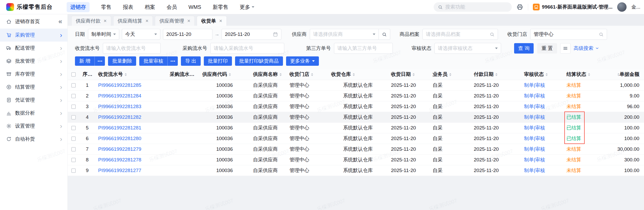 This screenshot has height=210, width=644. What do you see at coordinates (34, 100) in the screenshot?
I see `sidebar-item-voucher: 凭证管理 ›` at bounding box center [34, 100].